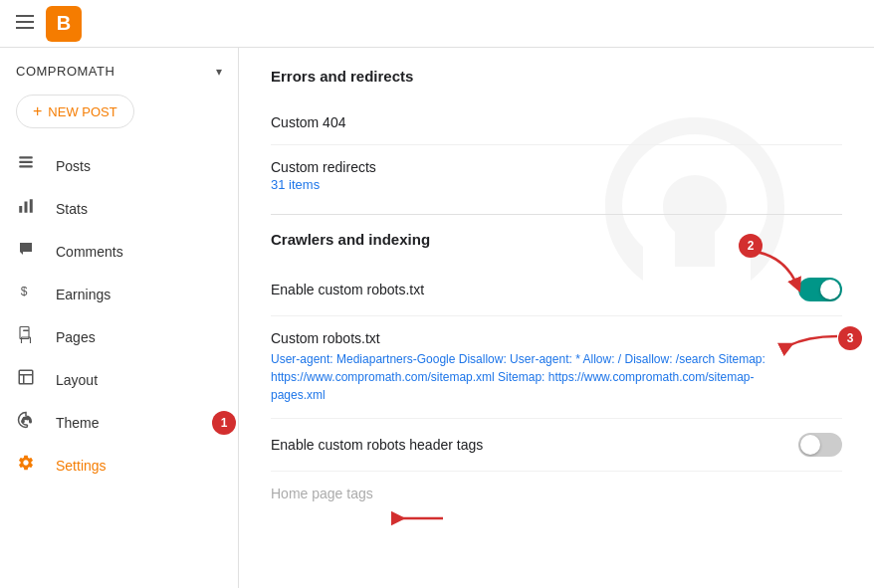 The image size is (874, 588). What do you see at coordinates (751, 246) in the screenshot?
I see `annotation-badge-2: 2` at bounding box center [751, 246].